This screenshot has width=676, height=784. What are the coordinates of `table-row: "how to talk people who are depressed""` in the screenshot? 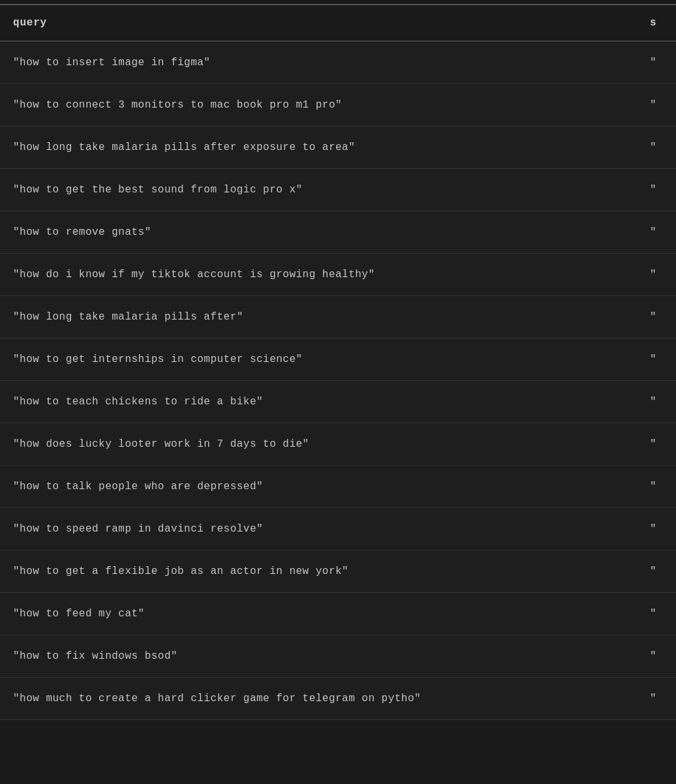 It's located at (338, 487).